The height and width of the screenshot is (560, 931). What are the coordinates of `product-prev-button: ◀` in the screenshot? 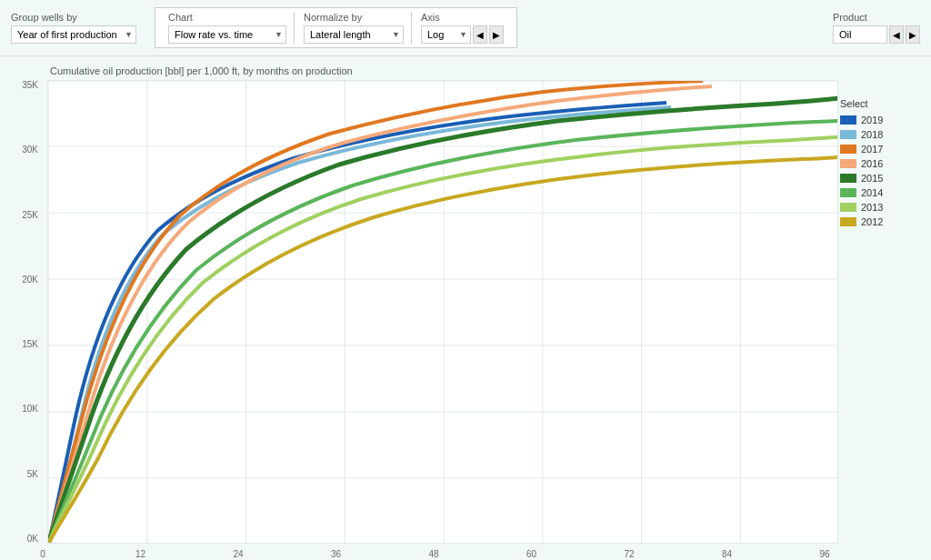 It's located at (896, 35).